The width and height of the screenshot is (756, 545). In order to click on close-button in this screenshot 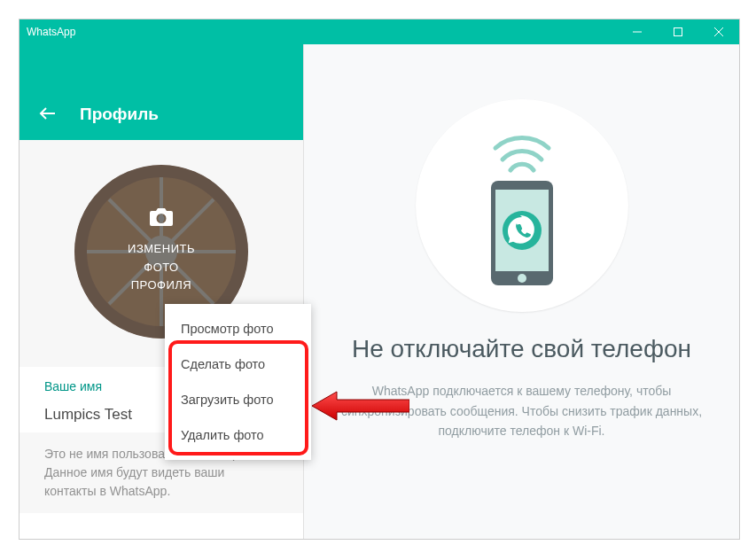, I will do `click(719, 32)`.